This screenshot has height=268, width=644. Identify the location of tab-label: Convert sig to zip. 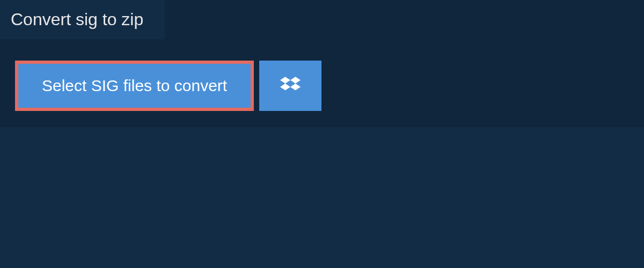
(77, 19).